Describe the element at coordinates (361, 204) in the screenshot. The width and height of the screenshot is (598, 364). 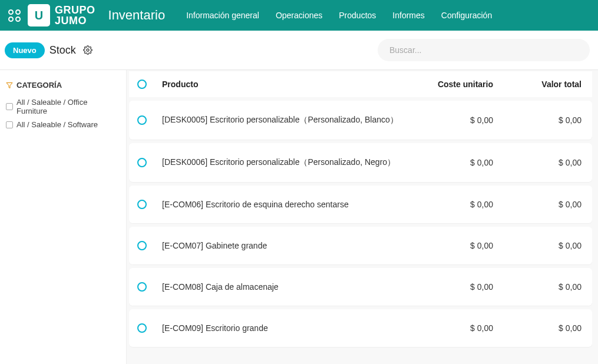
I see `table-row: [E-COM06] Escritorio de esquina derecho …` at that location.